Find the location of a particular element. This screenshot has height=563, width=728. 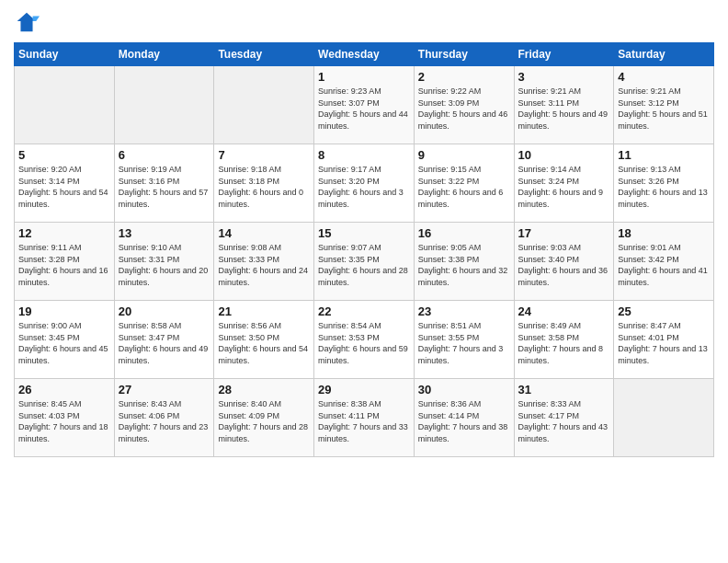

day-info: Sunrise: 9:19 AMSunset: 3:16 PMDaylight:… is located at coordinates (165, 187).